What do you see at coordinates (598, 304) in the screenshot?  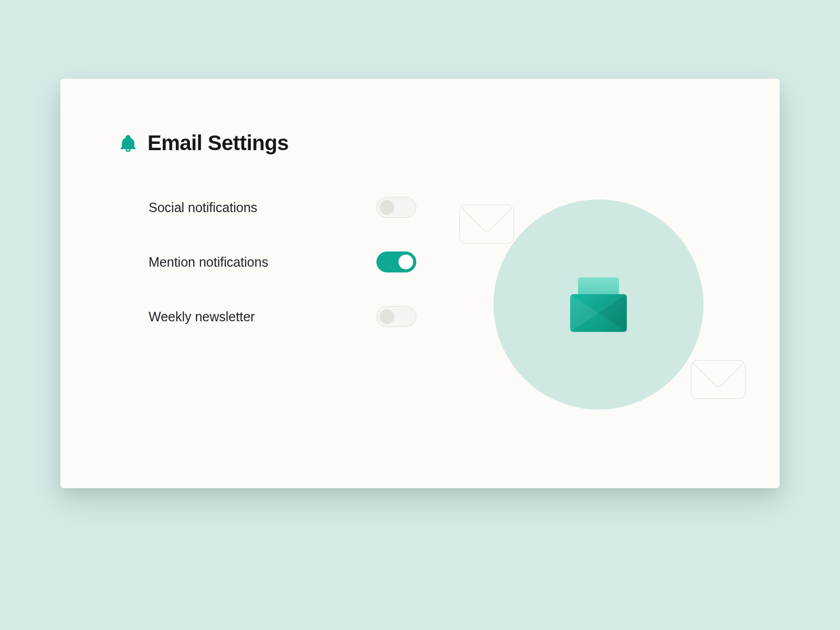 I see `email-illustration` at bounding box center [598, 304].